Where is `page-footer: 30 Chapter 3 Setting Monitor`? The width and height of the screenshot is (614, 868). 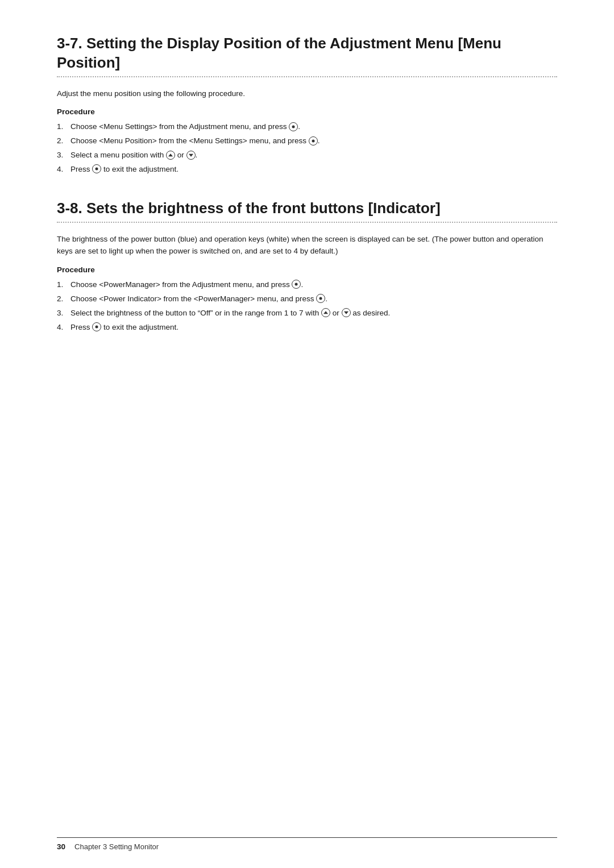
page-footer: 30 Chapter 3 Setting Monitor is located at coordinates (307, 844).